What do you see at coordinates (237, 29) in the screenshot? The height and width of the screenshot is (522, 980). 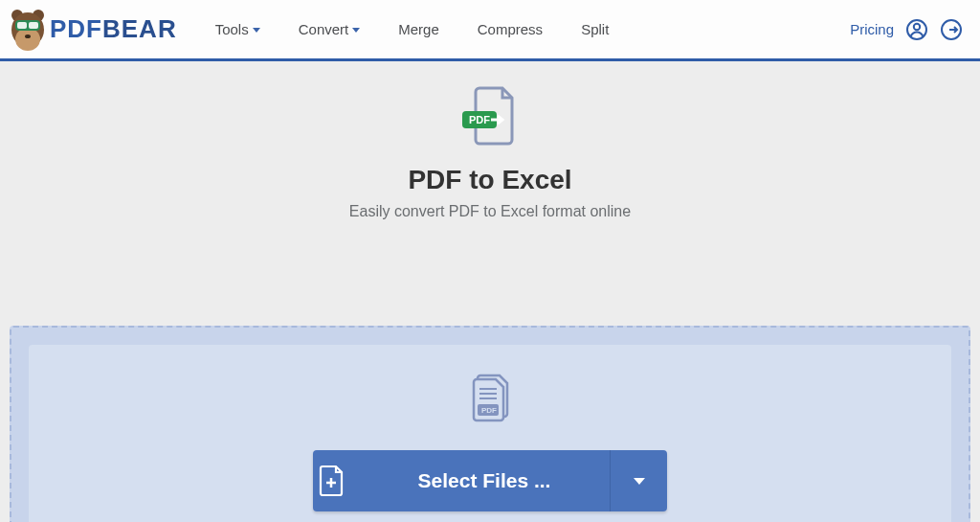 I see `nav-tools: Tools` at bounding box center [237, 29].